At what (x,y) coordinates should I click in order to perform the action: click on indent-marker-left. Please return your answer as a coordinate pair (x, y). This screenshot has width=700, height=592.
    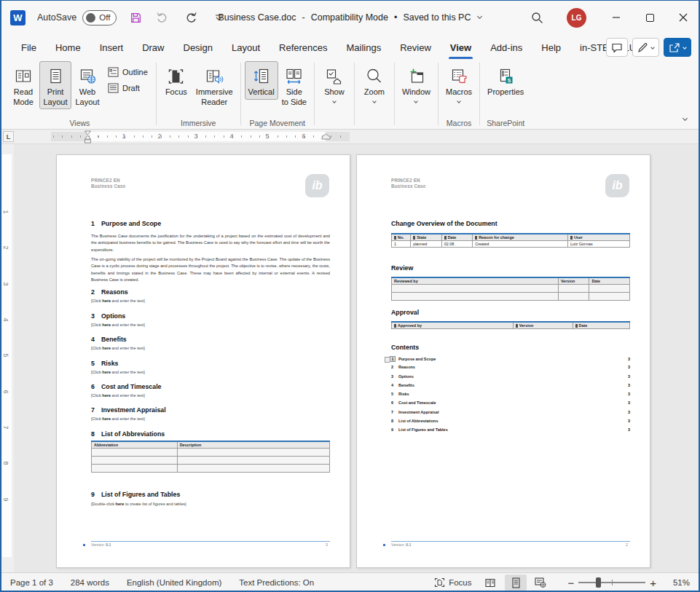
    Looking at the image, I should click on (87, 137).